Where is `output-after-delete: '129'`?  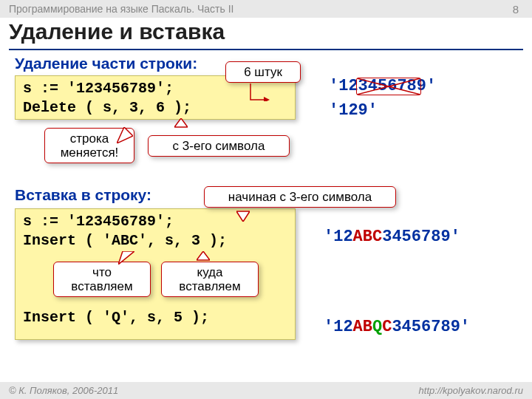 output-after-delete: '129' is located at coordinates (353, 111).